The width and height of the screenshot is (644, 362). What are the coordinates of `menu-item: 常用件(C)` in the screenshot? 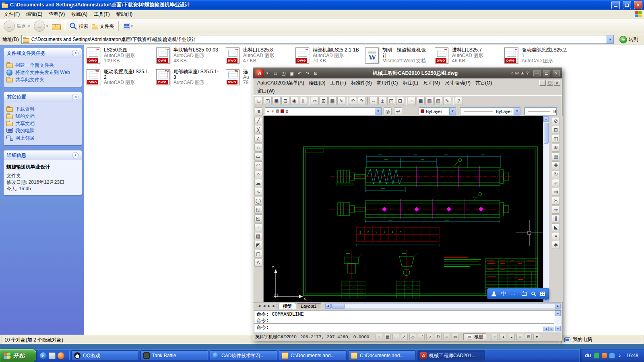 It's located at (387, 83).